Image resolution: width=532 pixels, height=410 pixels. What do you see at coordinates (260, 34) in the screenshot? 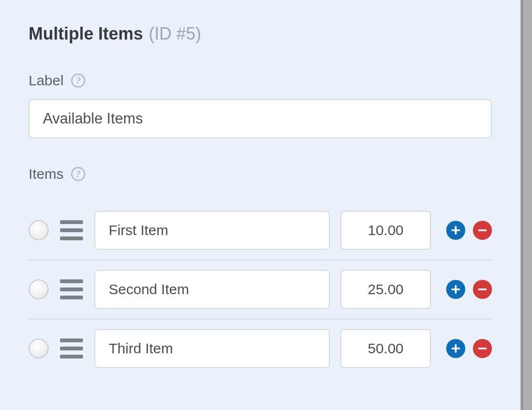
I see `section-title: Multiple Items (ID #5)` at bounding box center [260, 34].